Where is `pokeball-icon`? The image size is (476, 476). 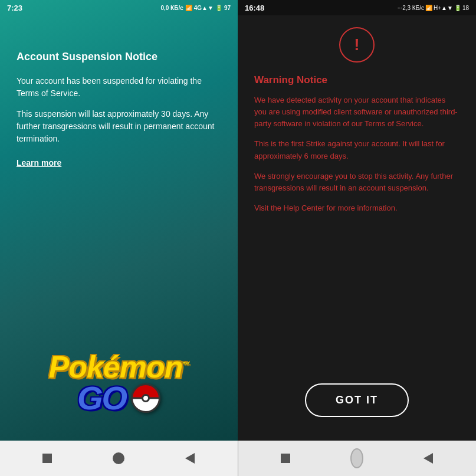 pokeball-icon is located at coordinates (146, 398).